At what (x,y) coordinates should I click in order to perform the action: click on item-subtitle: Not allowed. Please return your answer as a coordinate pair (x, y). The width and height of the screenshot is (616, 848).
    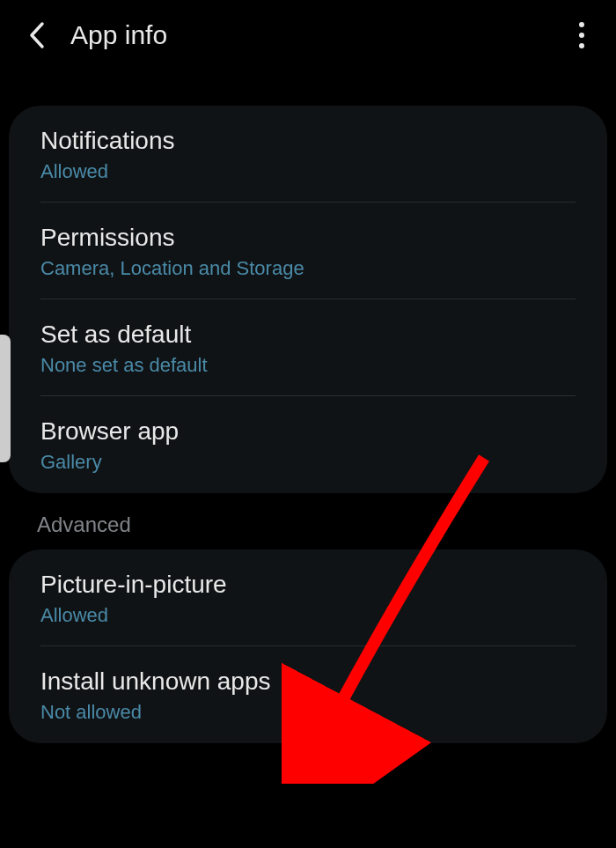
    Looking at the image, I should click on (308, 712).